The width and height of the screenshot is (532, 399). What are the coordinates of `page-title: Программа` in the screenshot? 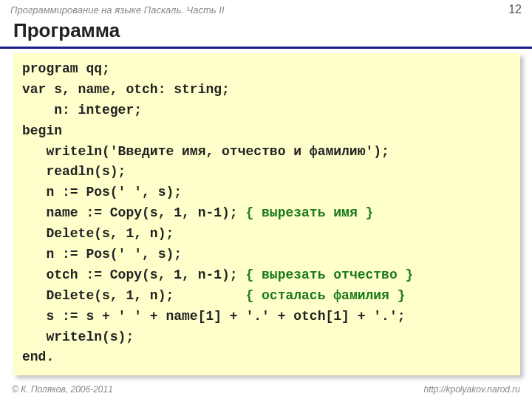 It's located at (266, 33).